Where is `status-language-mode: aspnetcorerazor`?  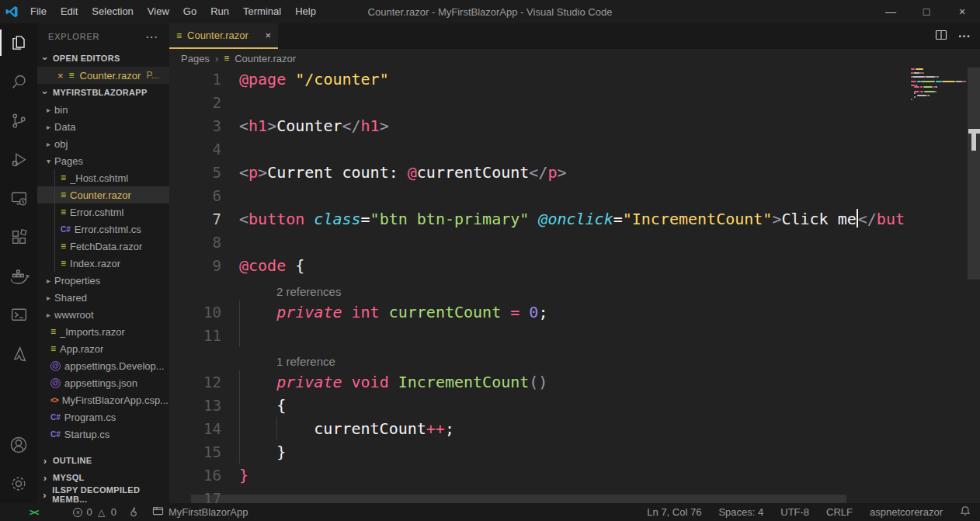 status-language-mode: aspnetcorerazor is located at coordinates (906, 512).